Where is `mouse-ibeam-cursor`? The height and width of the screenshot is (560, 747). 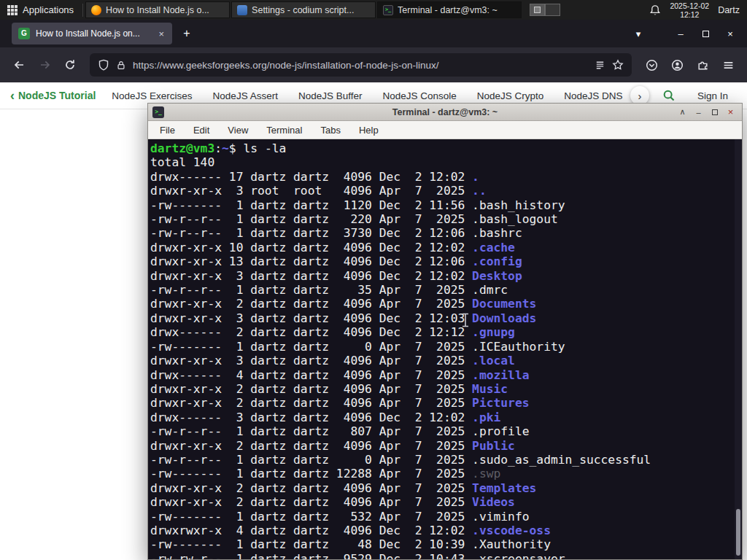 mouse-ibeam-cursor is located at coordinates (465, 320).